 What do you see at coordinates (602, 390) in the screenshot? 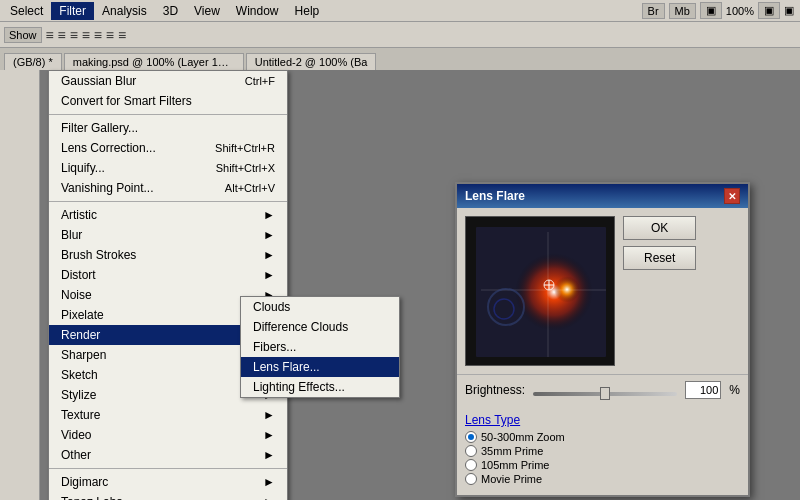
I see `brightness-row: Brightness: %` at bounding box center [602, 390].